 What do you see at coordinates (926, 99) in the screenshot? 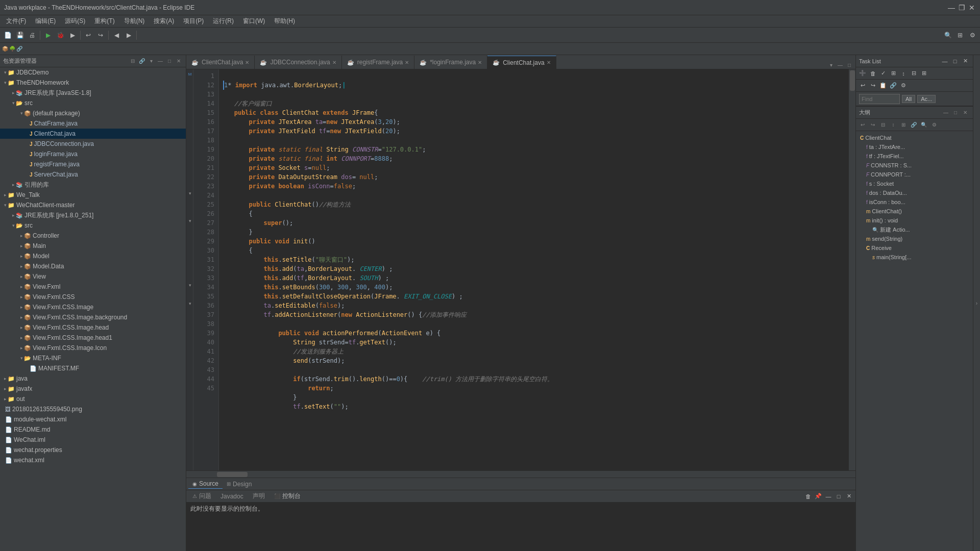
I see `find-ac-btn: Ac...` at bounding box center [926, 99].